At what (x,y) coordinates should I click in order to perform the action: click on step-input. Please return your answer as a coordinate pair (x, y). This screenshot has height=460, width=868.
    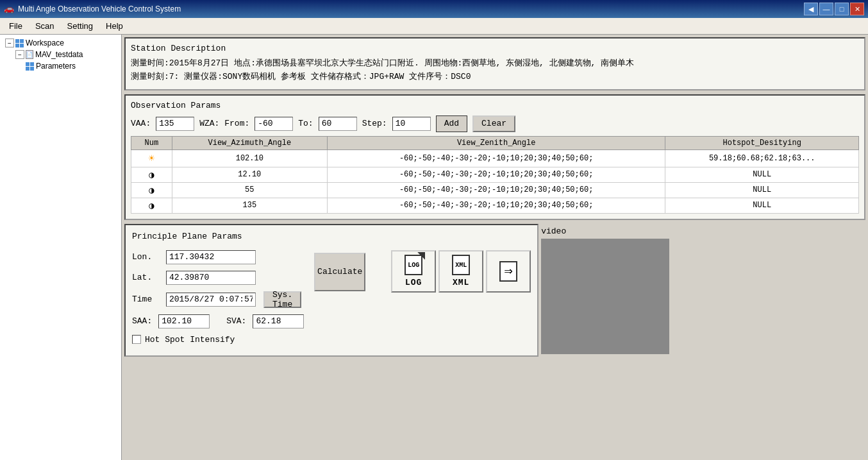
    Looking at the image, I should click on (412, 124).